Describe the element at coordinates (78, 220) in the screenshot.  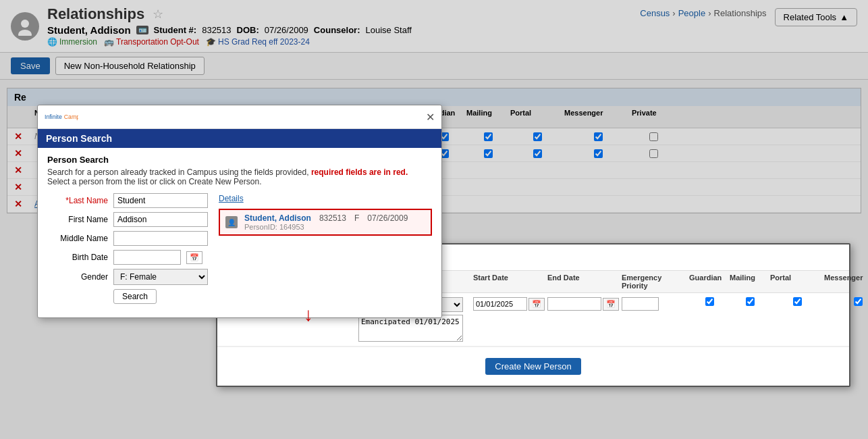
I see `first-name-label: First Name` at that location.